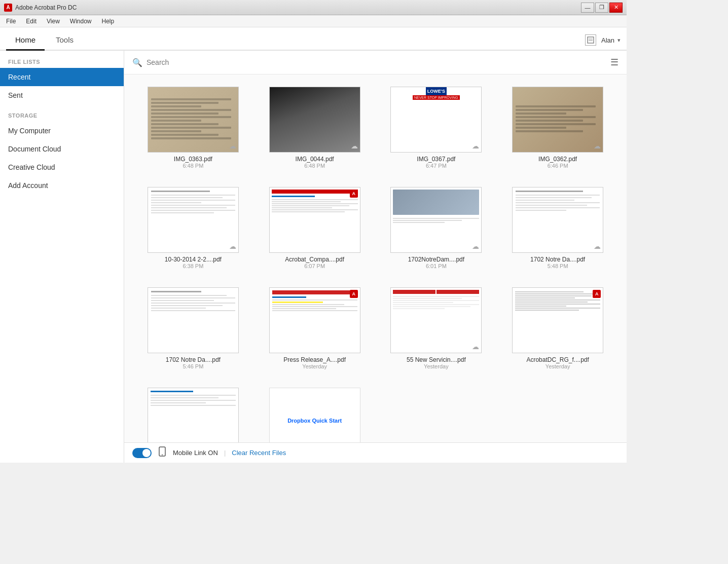 The width and height of the screenshot is (728, 564). I want to click on user-area: Alan ▾, so click(611, 41).